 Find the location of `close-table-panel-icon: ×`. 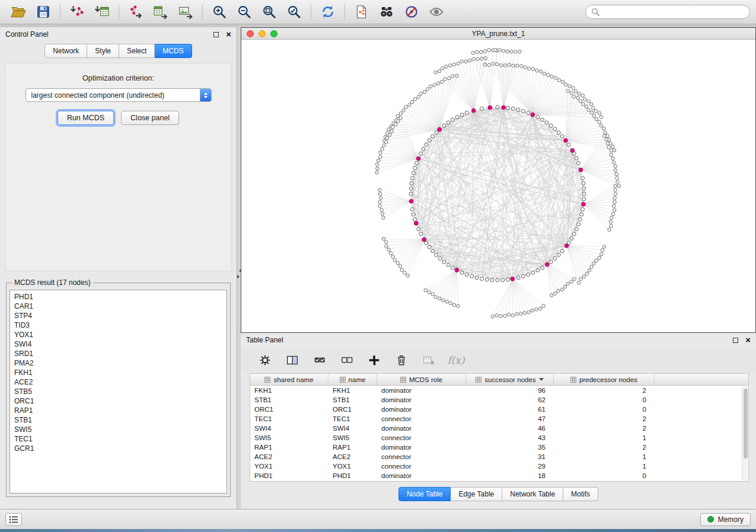

close-table-panel-icon: × is located at coordinates (748, 340).